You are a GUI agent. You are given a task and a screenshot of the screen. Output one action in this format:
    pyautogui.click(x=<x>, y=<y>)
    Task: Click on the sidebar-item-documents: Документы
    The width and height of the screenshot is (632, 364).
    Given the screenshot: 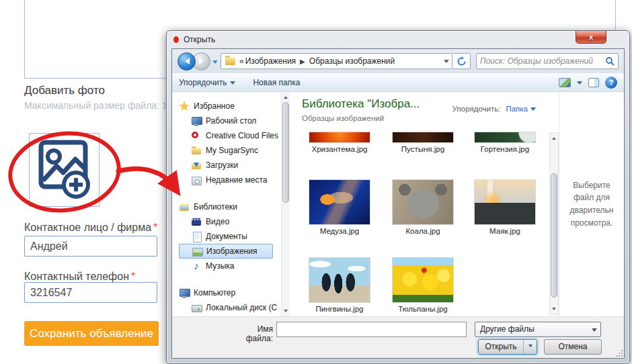 What is the action you would take?
    pyautogui.click(x=230, y=236)
    